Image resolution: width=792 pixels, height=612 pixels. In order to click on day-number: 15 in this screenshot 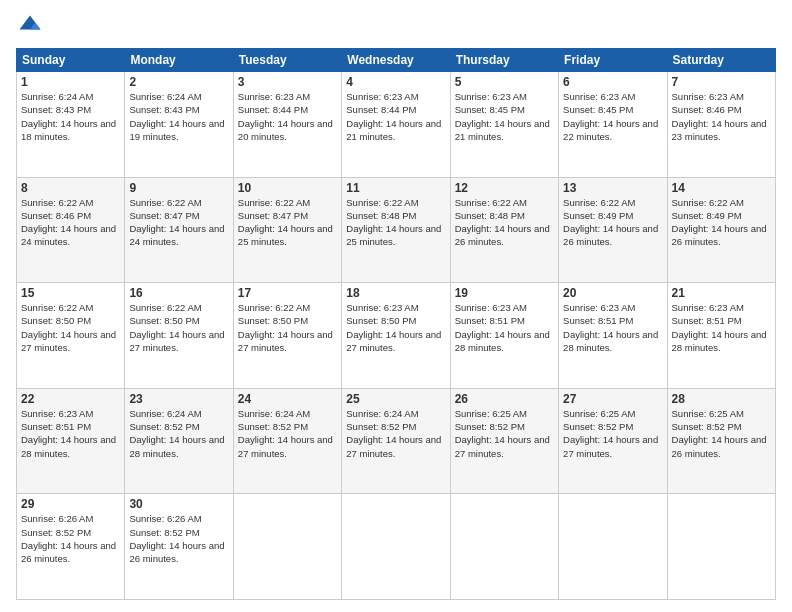, I will do `click(70, 293)`.